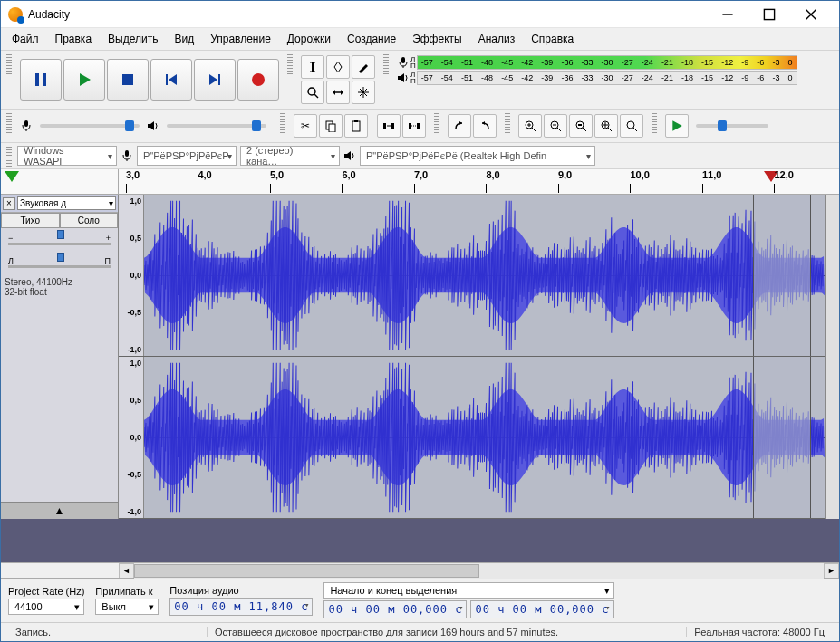  I want to click on track-close-button: ×, so click(9, 204).